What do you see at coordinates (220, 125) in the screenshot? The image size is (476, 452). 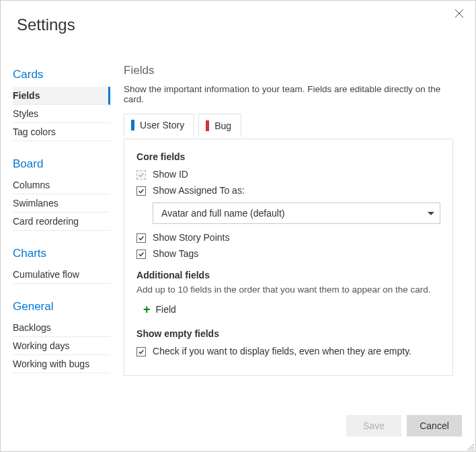 I see `tab-bug: Bug` at bounding box center [220, 125].